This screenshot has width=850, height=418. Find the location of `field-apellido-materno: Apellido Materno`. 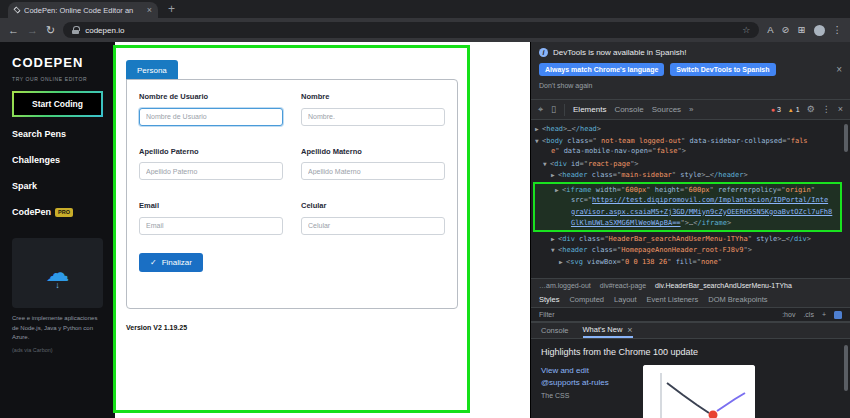

field-apellido-materno: Apellido Materno is located at coordinates (373, 164).